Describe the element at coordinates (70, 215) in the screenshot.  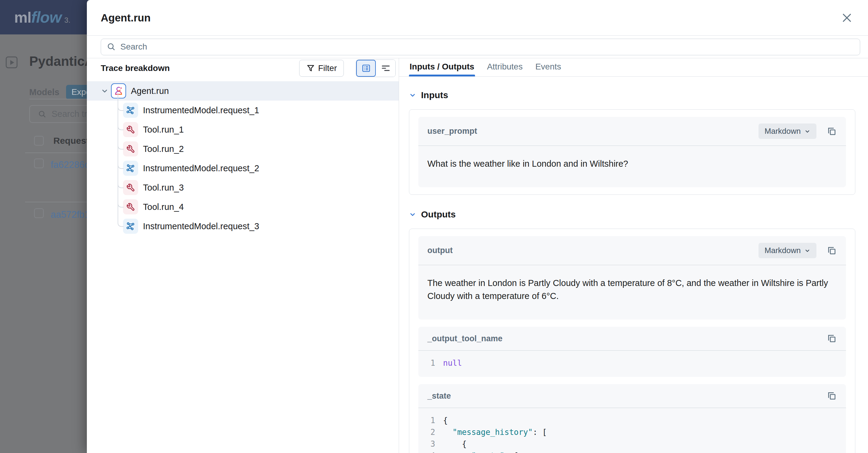
I see `trace-link: aa572fb1` at that location.